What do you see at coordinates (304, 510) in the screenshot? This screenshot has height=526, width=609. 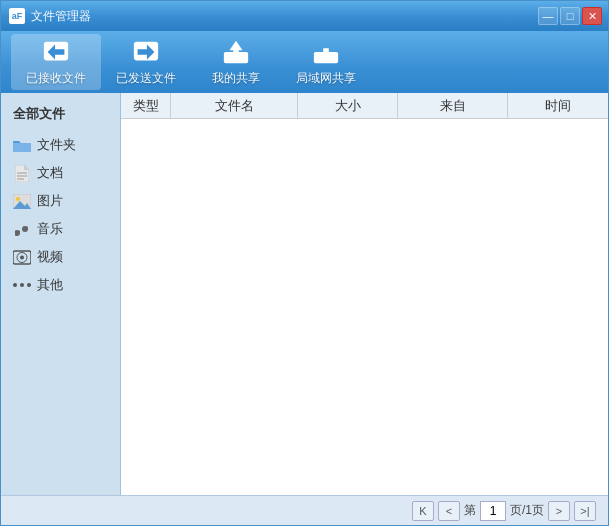 I see `pagination: K < 第 页/1页 > >|` at bounding box center [304, 510].